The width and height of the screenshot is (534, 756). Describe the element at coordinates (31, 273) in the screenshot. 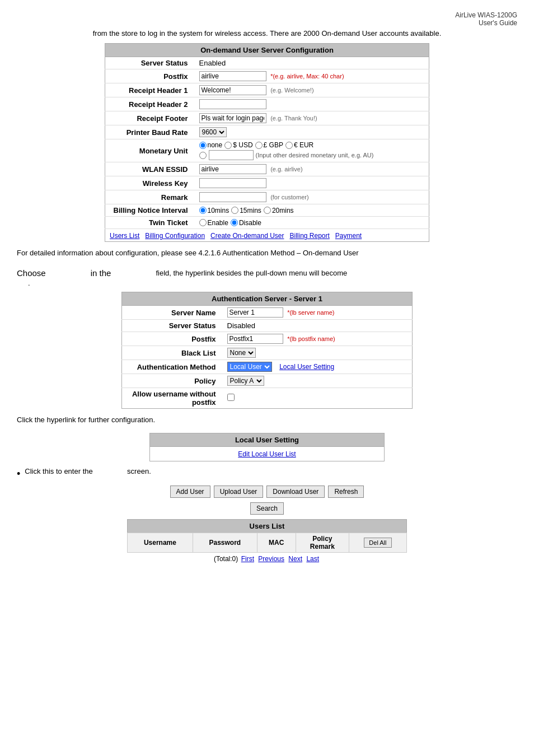

I see `choose-label: Choose` at that location.